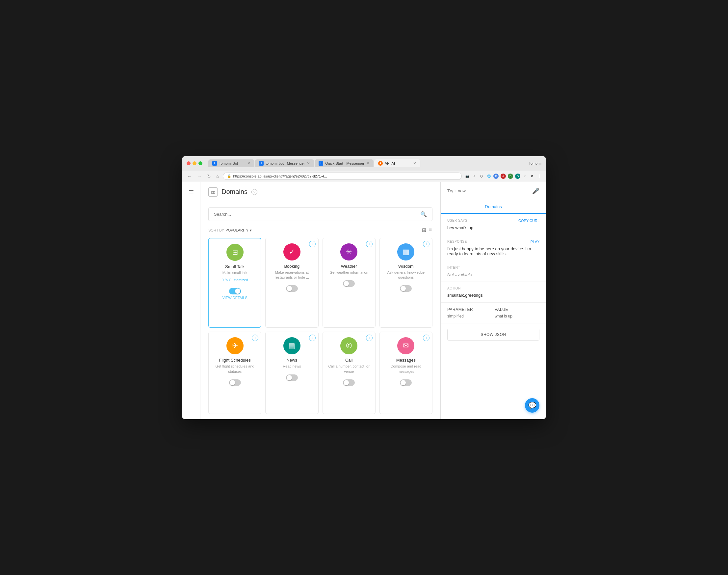 Image resolution: width=728 pixels, height=575 pixels. Describe the element at coordinates (235, 346) in the screenshot. I see `flight-icon: ✈` at that location.